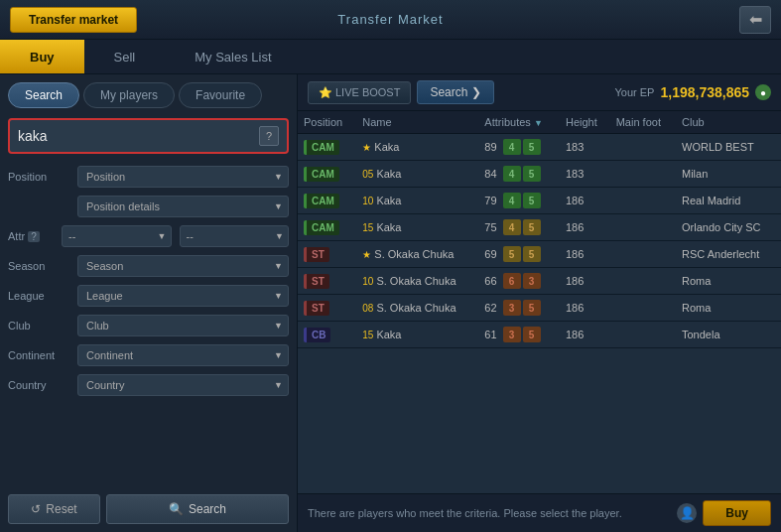  I want to click on cell-attributes: 61 3 5, so click(519, 335).